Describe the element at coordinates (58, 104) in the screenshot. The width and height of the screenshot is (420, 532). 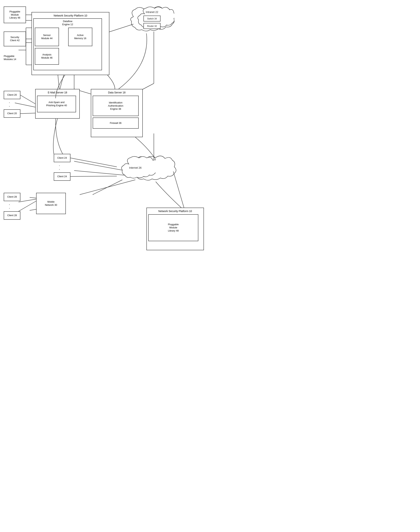
I see `email-server-18: E-Mail Server 18 Anti-Spam and Phishing …` at that location.